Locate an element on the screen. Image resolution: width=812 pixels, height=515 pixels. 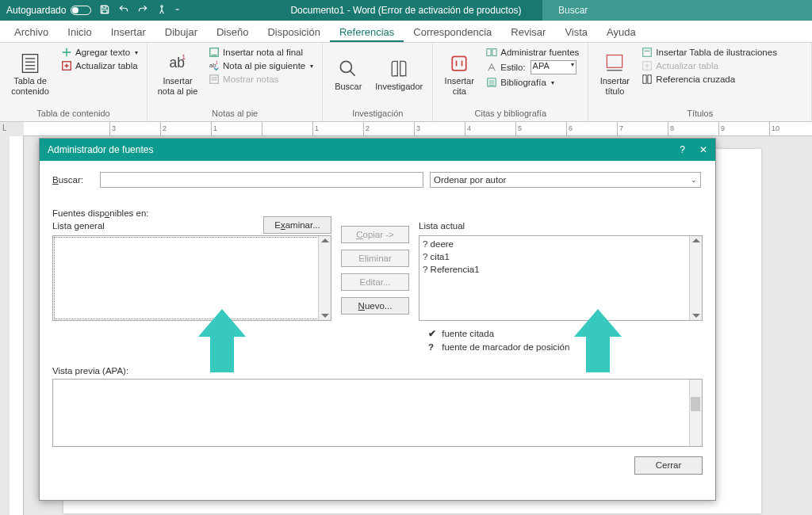
tab-home: Inicio is located at coordinates (79, 32).